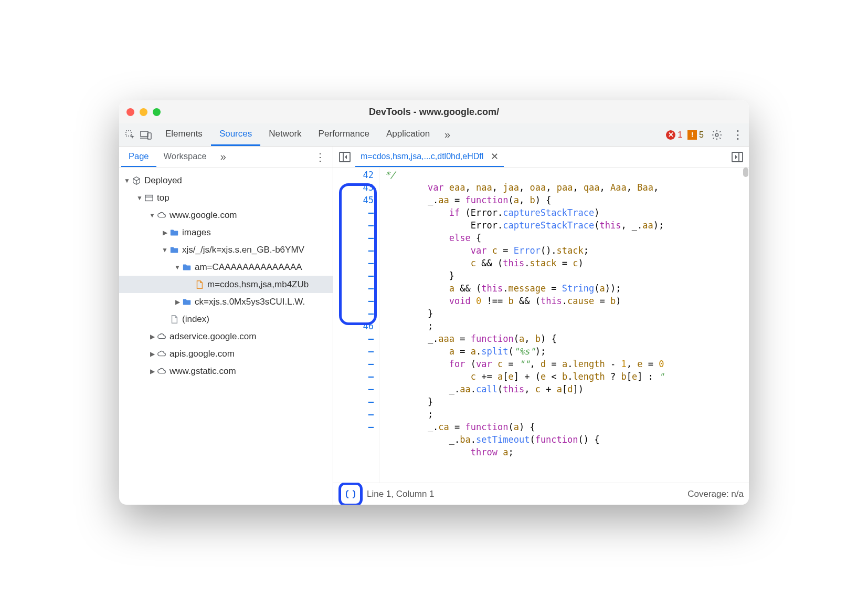  Describe the element at coordinates (224, 157) in the screenshot. I see `navigator-more-button: »` at that location.